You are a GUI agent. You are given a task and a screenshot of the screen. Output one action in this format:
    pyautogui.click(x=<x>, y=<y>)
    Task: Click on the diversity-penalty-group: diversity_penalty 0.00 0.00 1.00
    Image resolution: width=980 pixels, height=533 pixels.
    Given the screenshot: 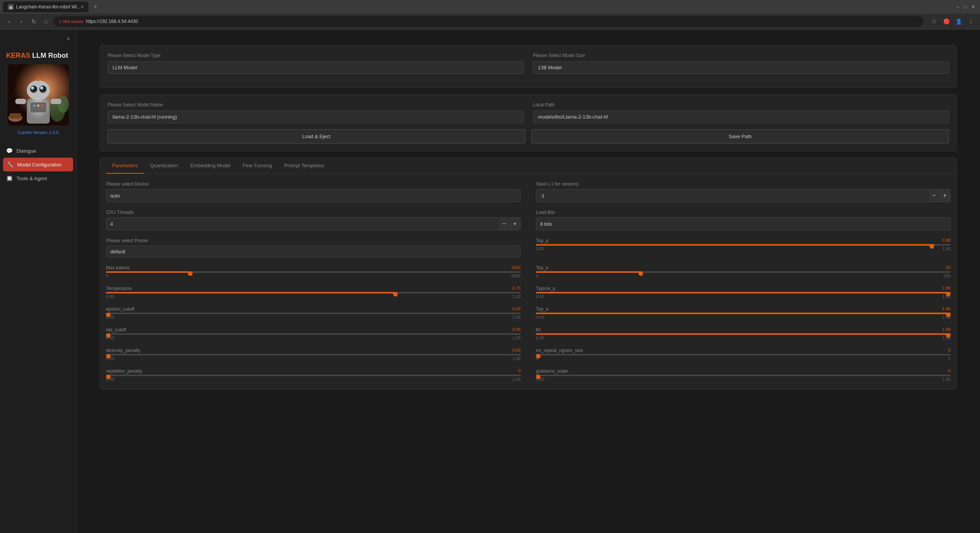 What is the action you would take?
    pyautogui.click(x=313, y=354)
    